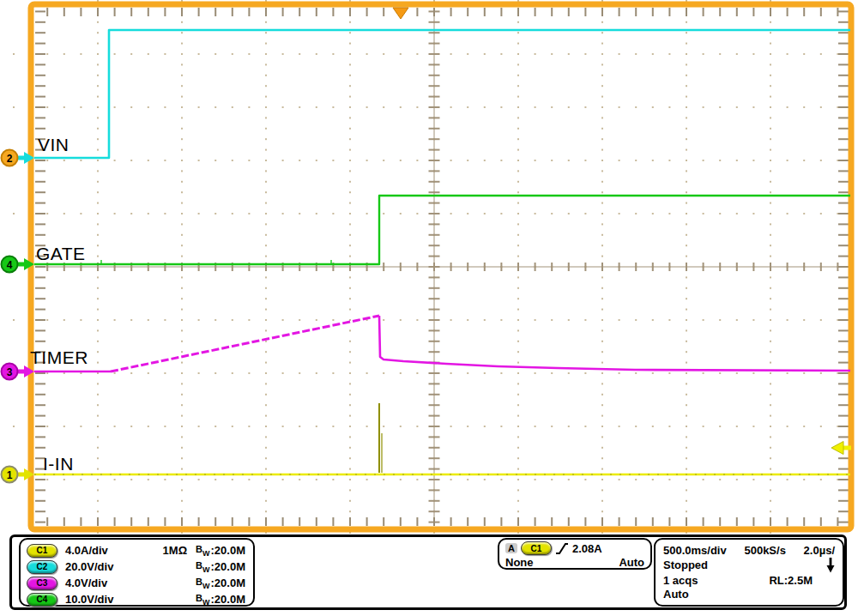 The width and height of the screenshot is (858, 616). I want to click on trigger-source-badge: C1, so click(536, 548).